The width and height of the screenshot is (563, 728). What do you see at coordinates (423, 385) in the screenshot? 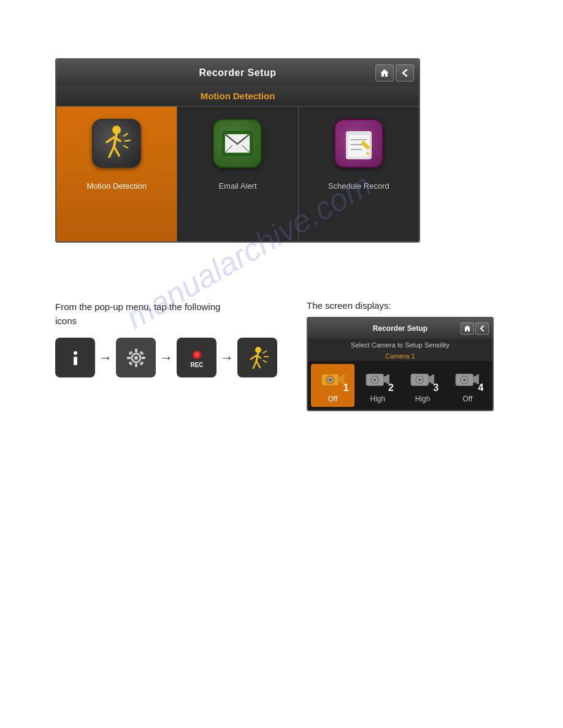
I see `camera-cell-3: 3 High` at bounding box center [423, 385].